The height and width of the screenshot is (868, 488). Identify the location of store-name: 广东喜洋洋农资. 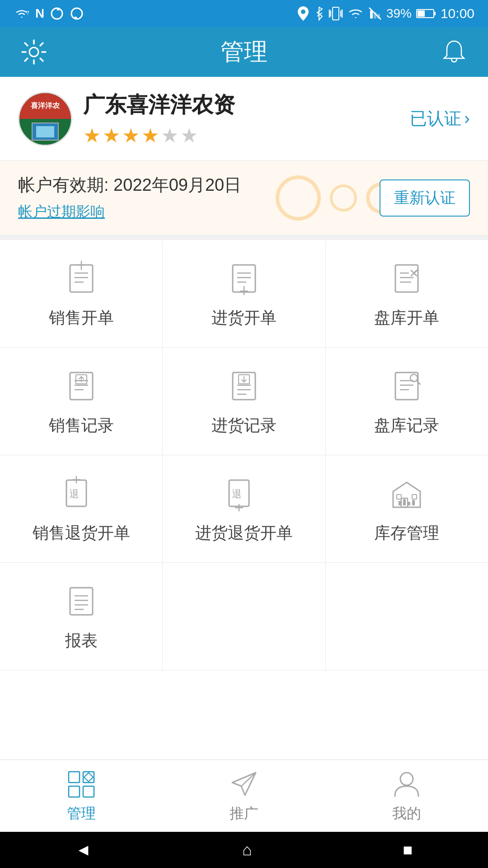
(159, 105).